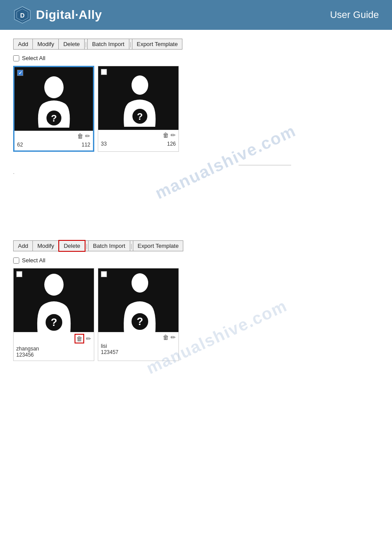 This screenshot has height=554, width=392. Describe the element at coordinates (58, 15) in the screenshot. I see `logo: D Digital·Ally` at that location.